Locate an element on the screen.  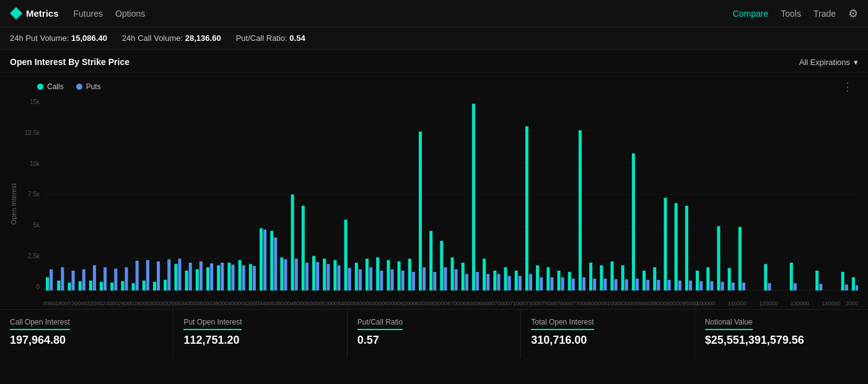
logo-text: Metrics is located at coordinates (42, 14).